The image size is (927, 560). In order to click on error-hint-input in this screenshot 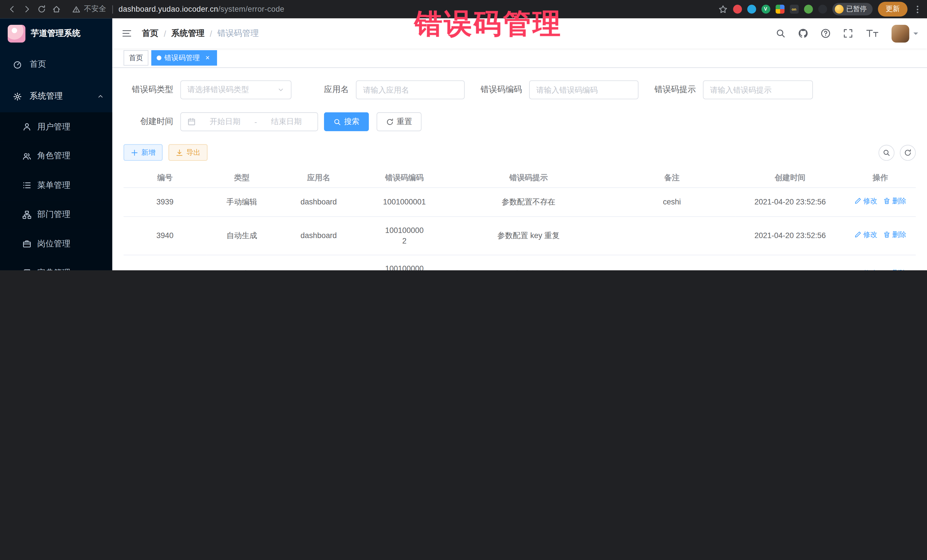, I will do `click(758, 90)`.